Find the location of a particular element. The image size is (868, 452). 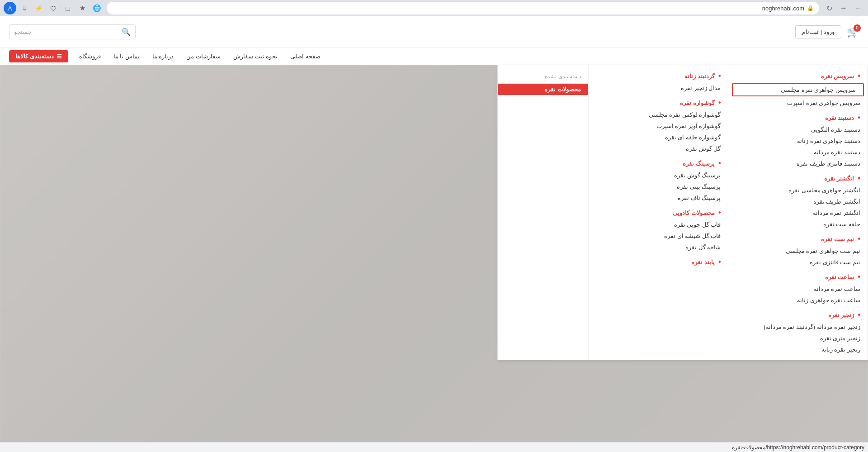

dropdown-right-panel: دسته بندی نشده محصولات نقره is located at coordinates (543, 213).